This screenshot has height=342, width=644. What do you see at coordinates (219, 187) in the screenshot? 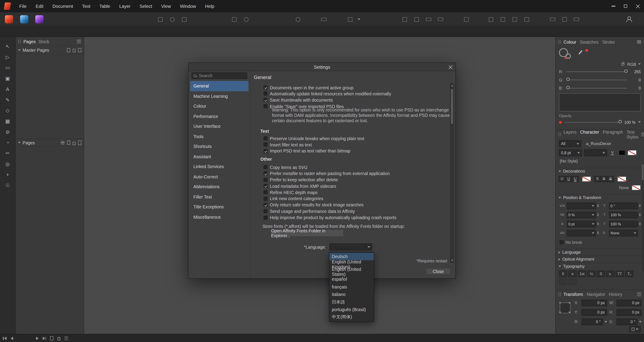
I see `settings-category: Abbreviations` at bounding box center [219, 187].